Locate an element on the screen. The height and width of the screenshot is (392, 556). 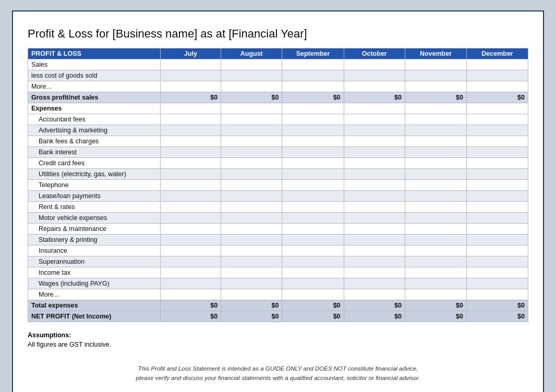
header-month-july: July is located at coordinates (190, 54).